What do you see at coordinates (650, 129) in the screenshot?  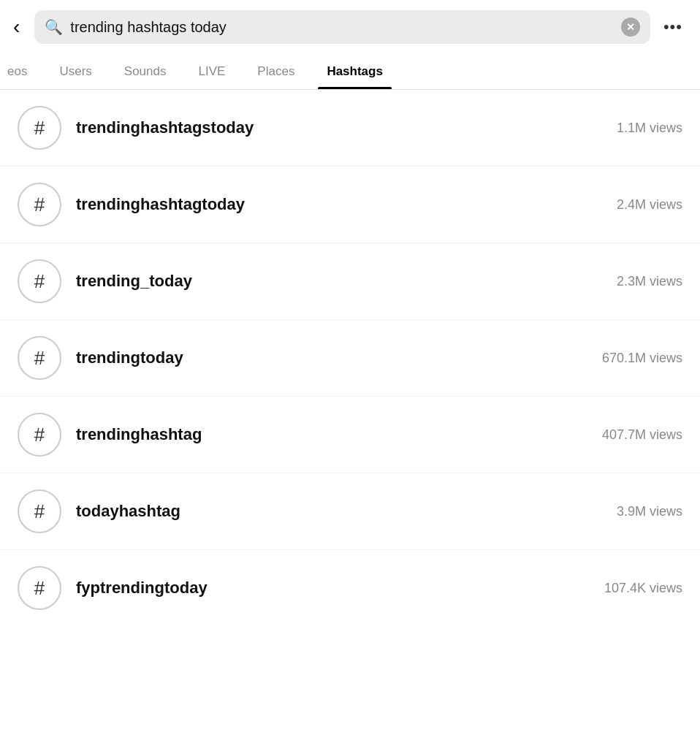 I see `hashtag-views: 1.1M views` at bounding box center [650, 129].